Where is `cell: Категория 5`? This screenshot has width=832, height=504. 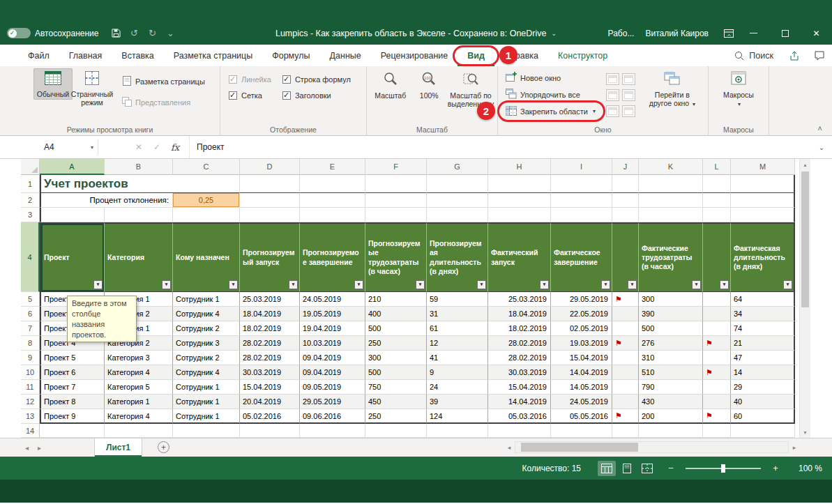 cell: Категория 5 is located at coordinates (139, 388).